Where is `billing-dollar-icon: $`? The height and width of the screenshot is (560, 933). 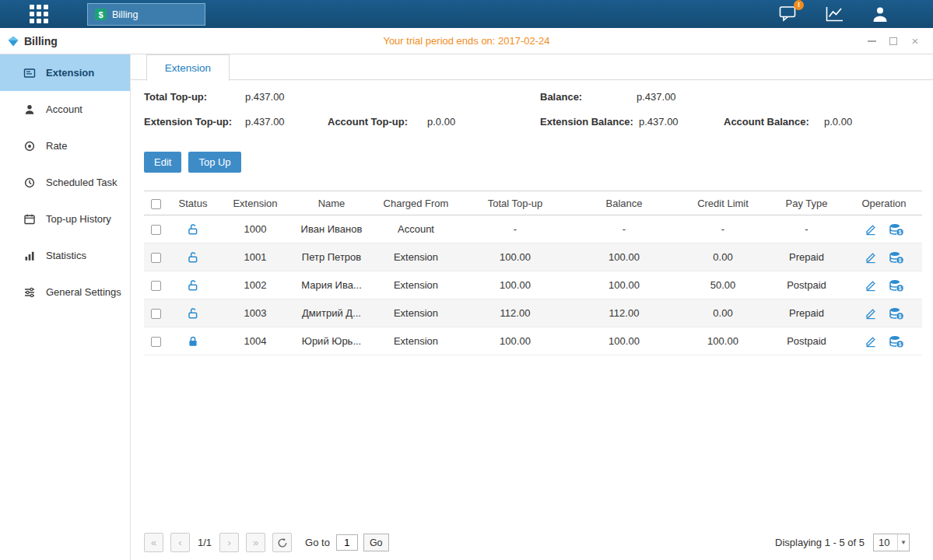
billing-dollar-icon: $ is located at coordinates (101, 14).